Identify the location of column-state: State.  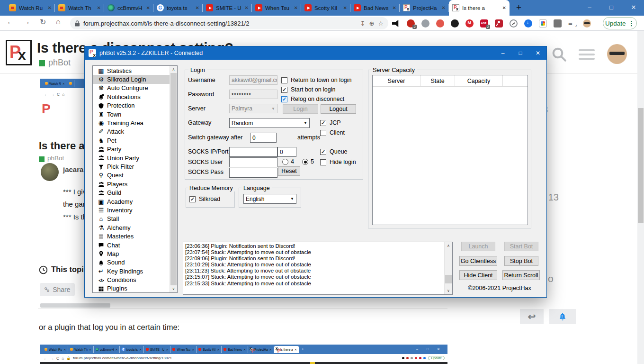
(438, 81).